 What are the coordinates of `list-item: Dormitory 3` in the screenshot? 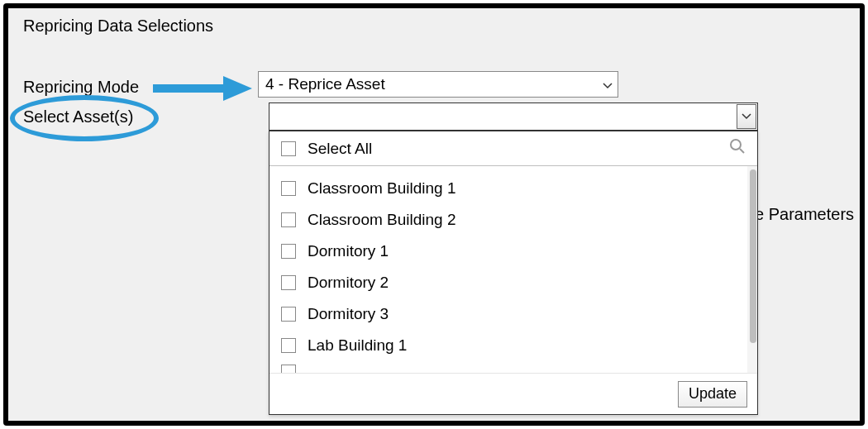 It's located at (519, 314).